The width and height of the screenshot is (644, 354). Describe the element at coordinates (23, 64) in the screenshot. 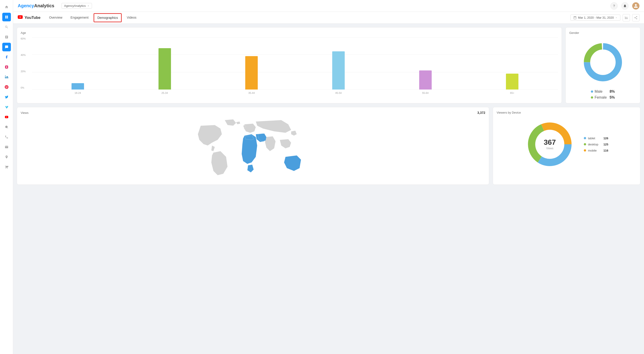

I see `y-axis: 0% 20% 40% 60%` at that location.